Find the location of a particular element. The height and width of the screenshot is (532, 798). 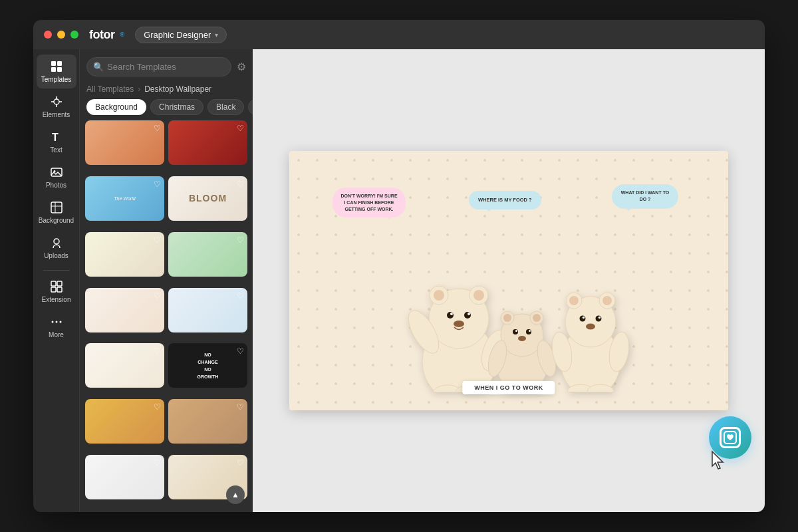

minimize-button is located at coordinates (61, 35).